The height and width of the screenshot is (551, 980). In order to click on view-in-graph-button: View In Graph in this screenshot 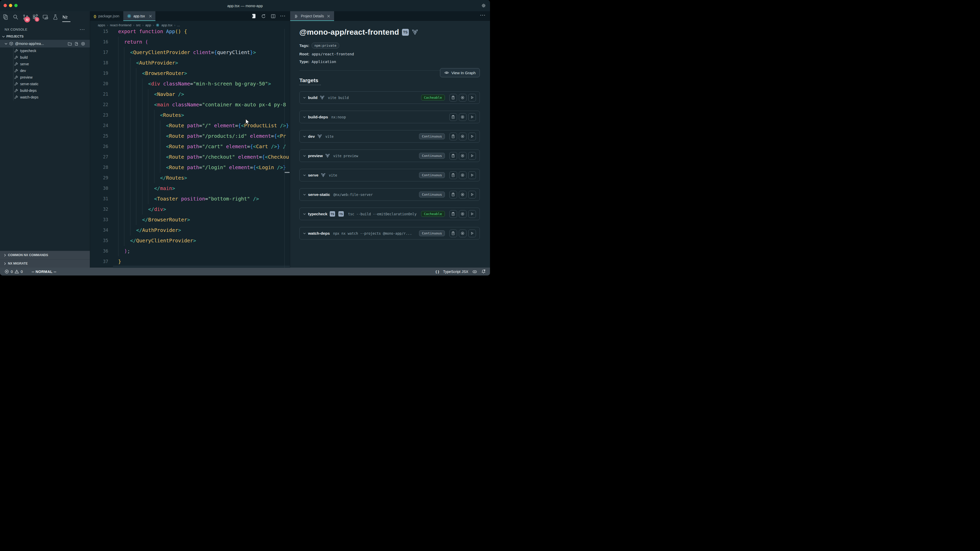, I will do `click(460, 73)`.